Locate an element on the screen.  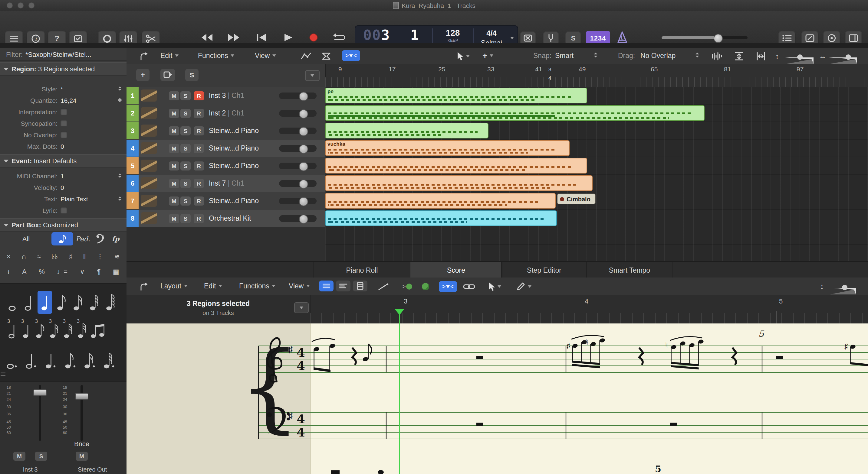
score-zoom-knob is located at coordinates (845, 287).